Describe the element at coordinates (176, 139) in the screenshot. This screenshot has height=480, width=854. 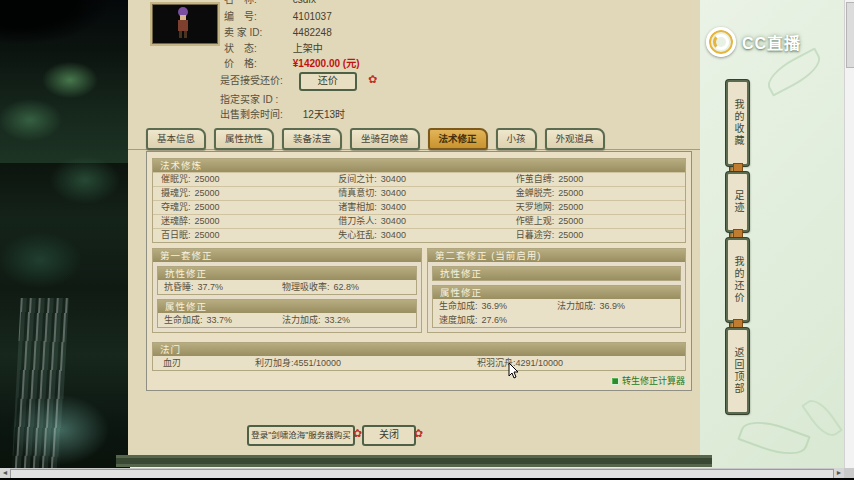
I see `tab-basic-info: 基本信息` at that location.